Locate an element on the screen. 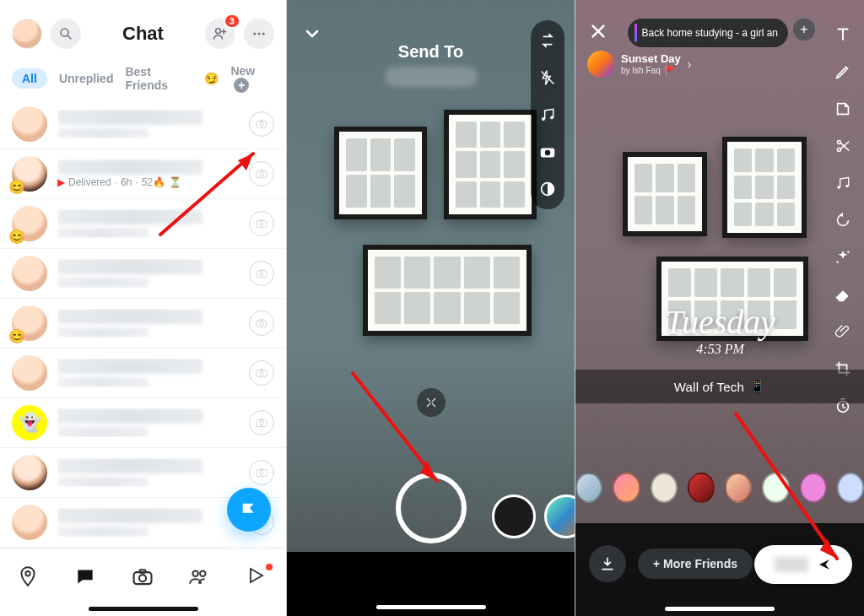 The image size is (864, 616). rewind-tool is located at coordinates (843, 220).